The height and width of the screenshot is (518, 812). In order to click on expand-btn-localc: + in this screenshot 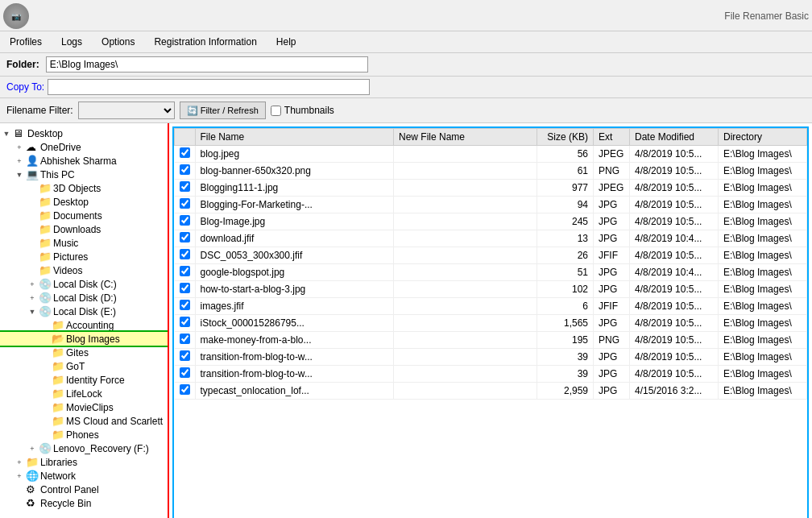, I will do `click(32, 284)`.